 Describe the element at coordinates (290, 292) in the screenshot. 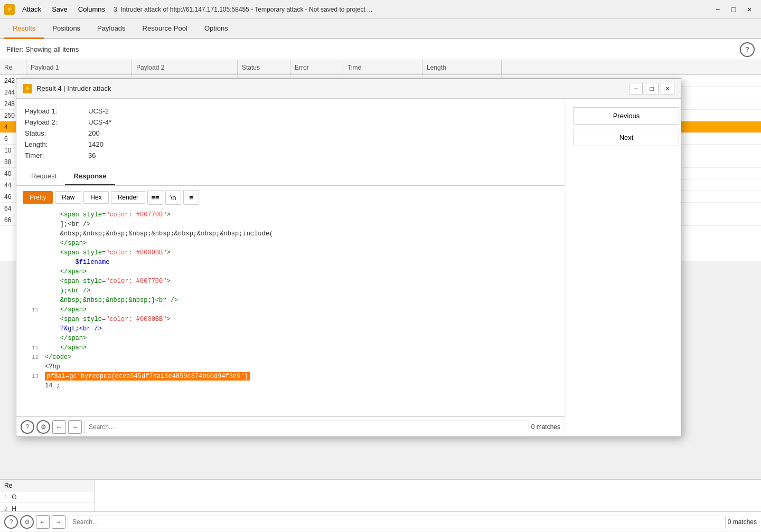

I see `code-line: );<br />` at that location.